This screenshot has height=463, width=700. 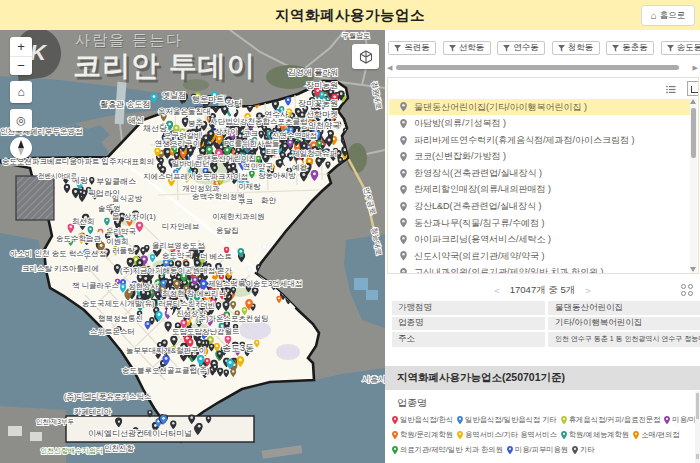 I want to click on next-page-arrow: >, so click(x=588, y=290).